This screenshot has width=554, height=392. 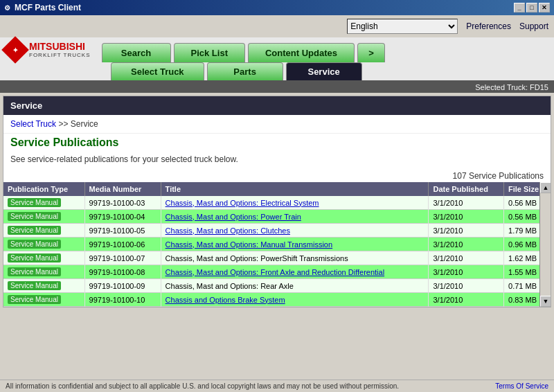 What do you see at coordinates (522, 386) in the screenshot?
I see `terms-link: Terms Of Service` at bounding box center [522, 386].